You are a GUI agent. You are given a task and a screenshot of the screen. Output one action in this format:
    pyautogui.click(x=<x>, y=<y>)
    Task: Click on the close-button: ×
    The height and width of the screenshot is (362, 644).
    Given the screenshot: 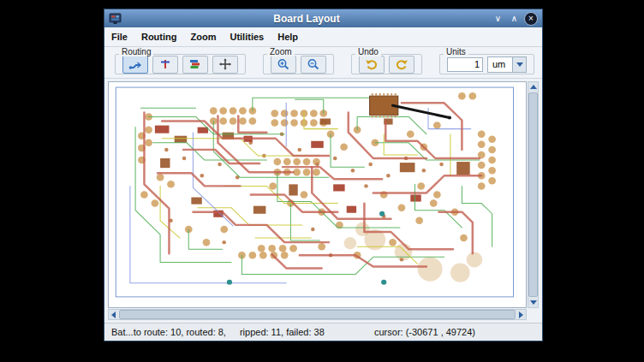 What is the action you would take?
    pyautogui.click(x=531, y=19)
    